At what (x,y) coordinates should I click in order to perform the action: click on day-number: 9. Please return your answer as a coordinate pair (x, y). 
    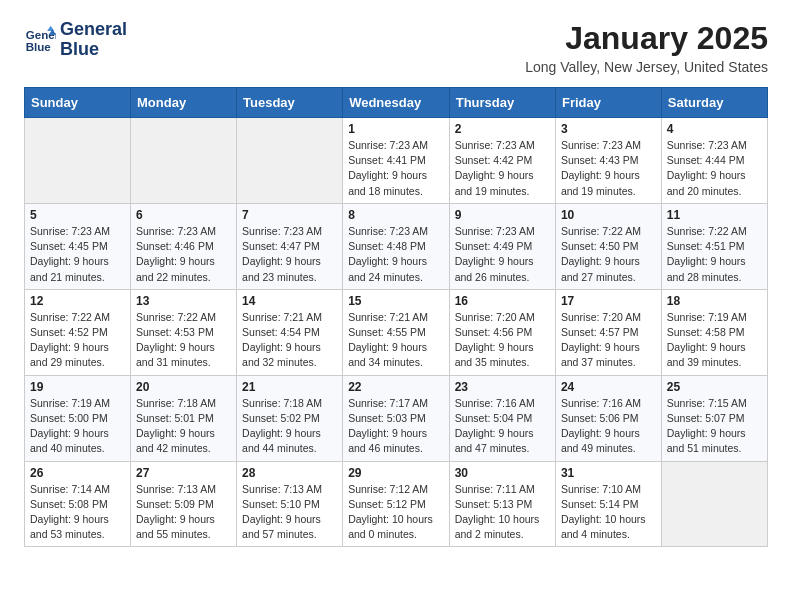
    Looking at the image, I should click on (502, 215).